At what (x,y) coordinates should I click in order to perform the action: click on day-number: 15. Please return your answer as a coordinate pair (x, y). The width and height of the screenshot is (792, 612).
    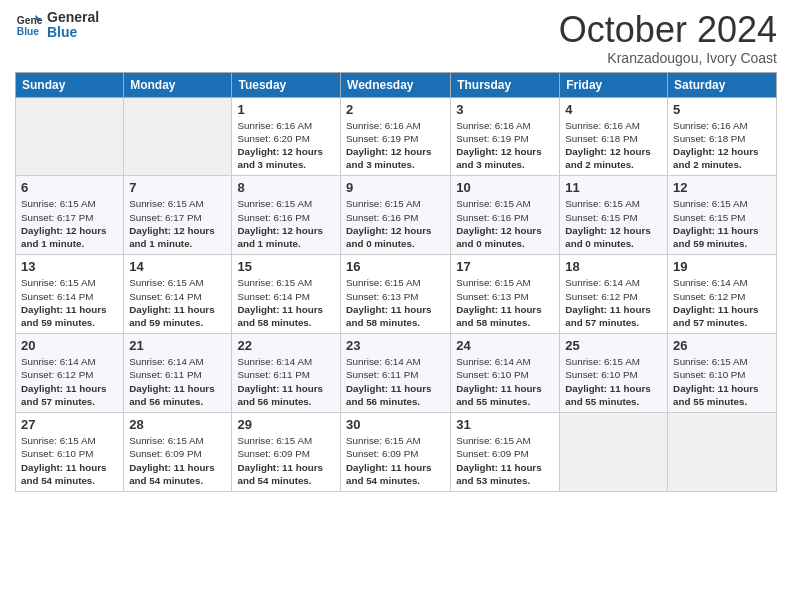
    Looking at the image, I should click on (286, 266).